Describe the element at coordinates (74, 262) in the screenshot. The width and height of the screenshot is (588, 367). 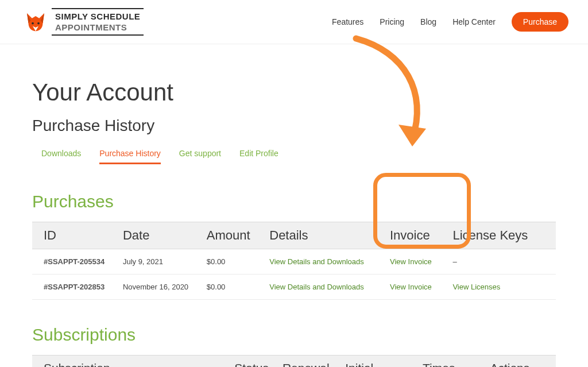
I see `cell-id: #SSAPPT-205534` at that location.